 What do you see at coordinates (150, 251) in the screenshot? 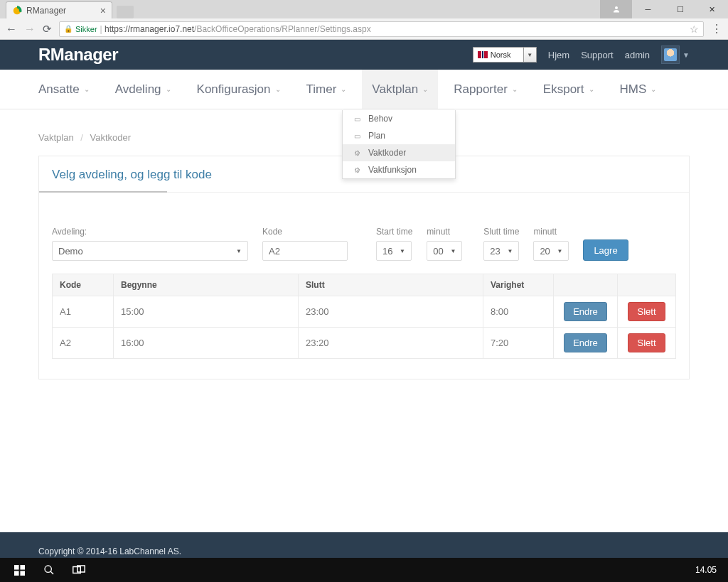
I see `avdeling-select: Demo▼` at bounding box center [150, 251].